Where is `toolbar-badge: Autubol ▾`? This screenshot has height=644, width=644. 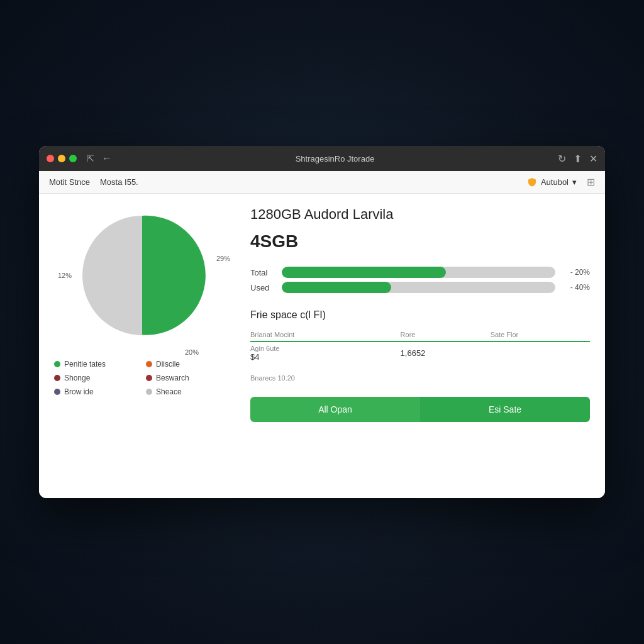 toolbar-badge: Autubol ▾ is located at coordinates (552, 182).